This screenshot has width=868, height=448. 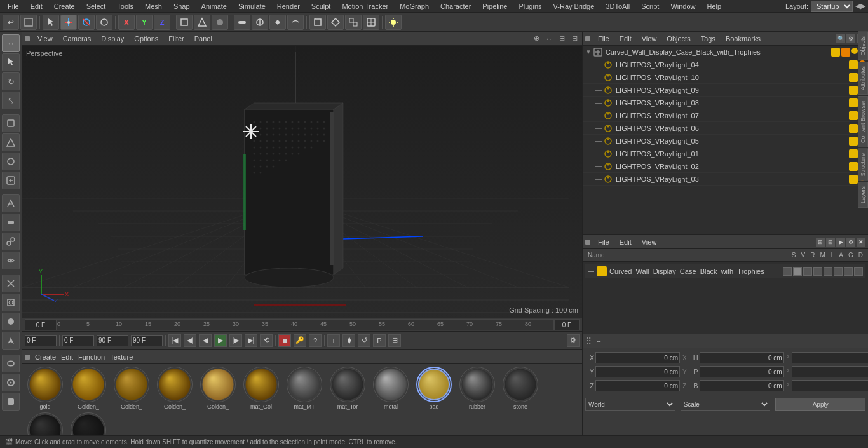 What do you see at coordinates (175, 341) in the screenshot?
I see `goto-start-btn: |◀` at bounding box center [175, 341].